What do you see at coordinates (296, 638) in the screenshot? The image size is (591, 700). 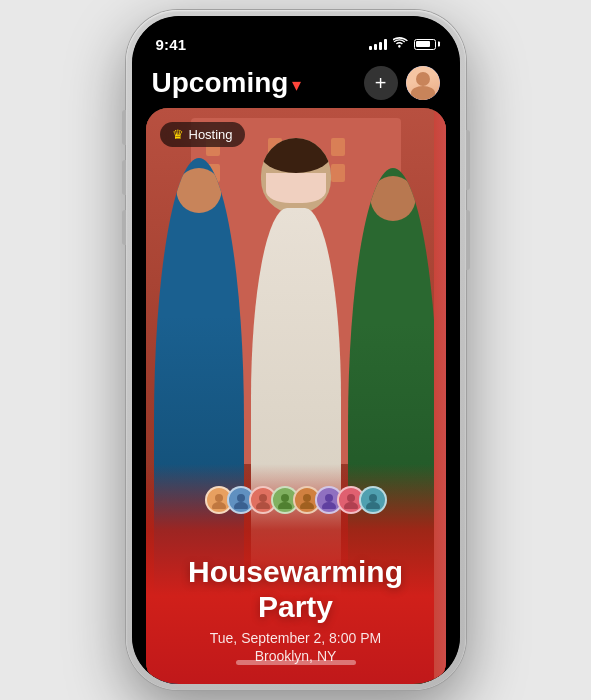 I see `event-date: Tue, September 2, 8:00 PM` at bounding box center [296, 638].